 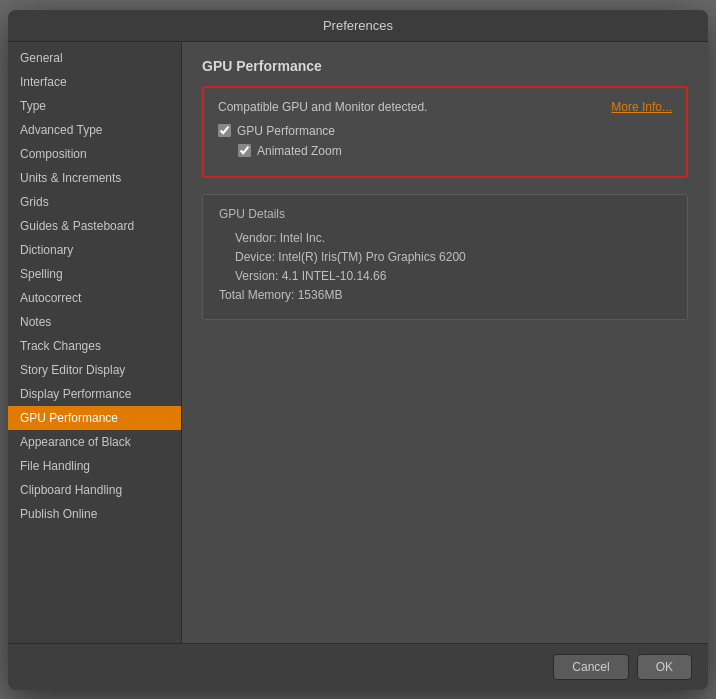 I want to click on sidebar-item-dictionary: Dictionary, so click(x=94, y=250).